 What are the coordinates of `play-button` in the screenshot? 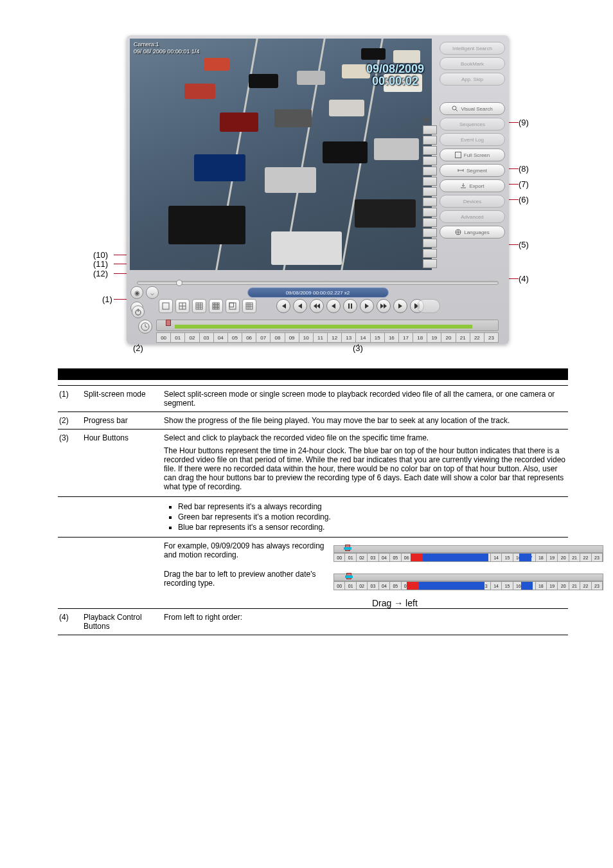 It's located at (367, 306).